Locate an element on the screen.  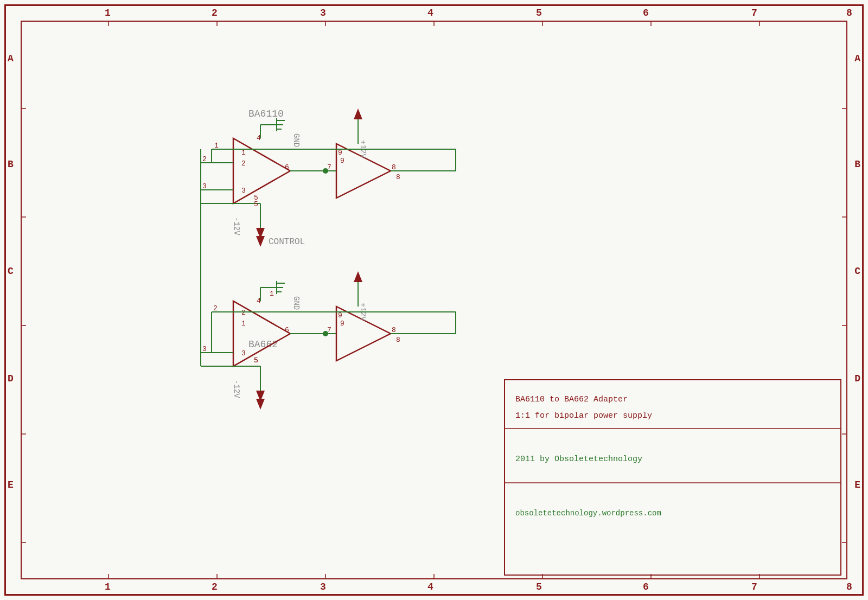
bot-minus12v-arrow2 is located at coordinates (260, 404).